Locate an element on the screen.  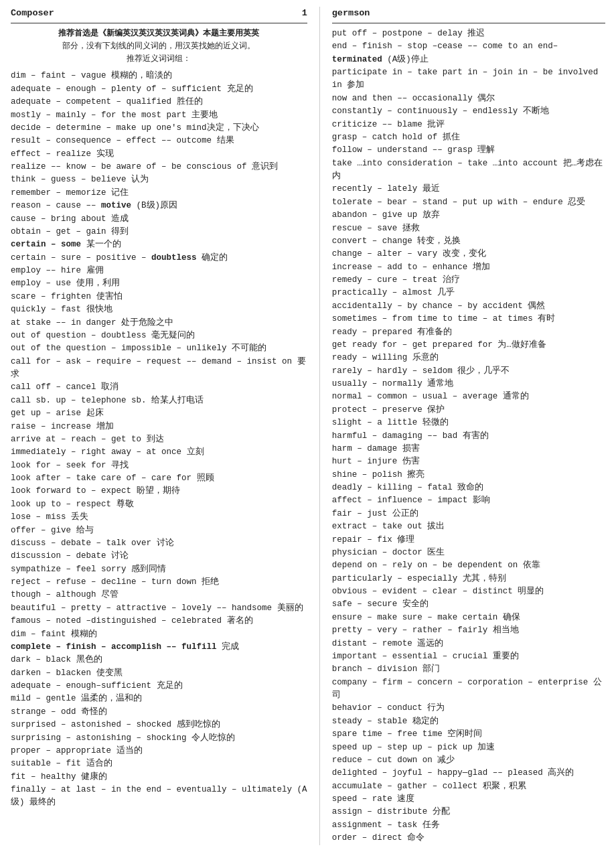
list-item: quickly – fast 很快地 is located at coordinates (159, 309).